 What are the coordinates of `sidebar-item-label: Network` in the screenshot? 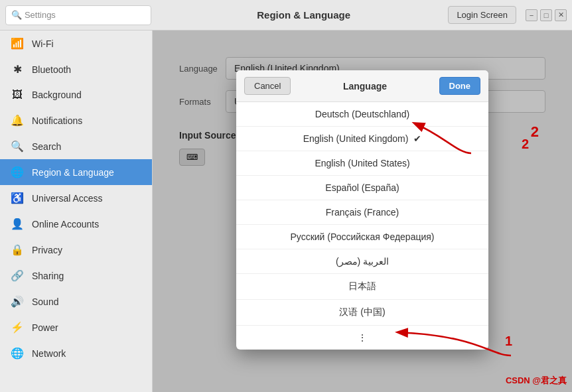 It's located at (49, 354).